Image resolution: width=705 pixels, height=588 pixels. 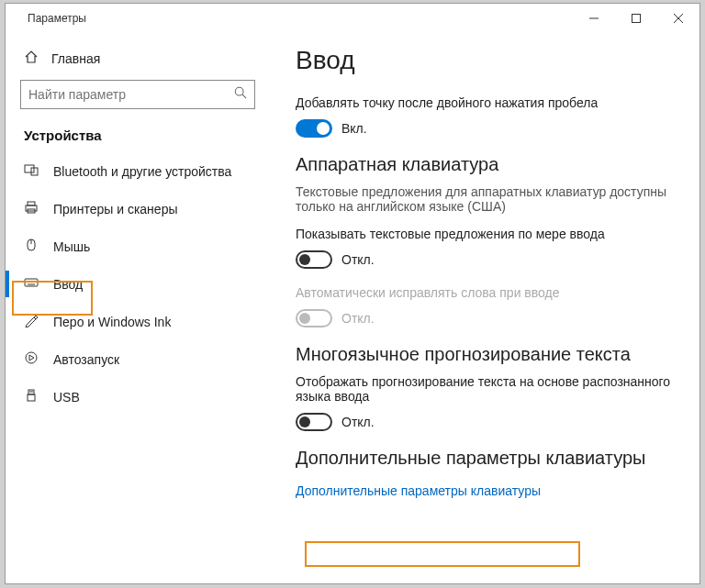 I want to click on hw-keyboard-desc: Текстовые предложения для аппаратных кла…, so click(x=485, y=199).